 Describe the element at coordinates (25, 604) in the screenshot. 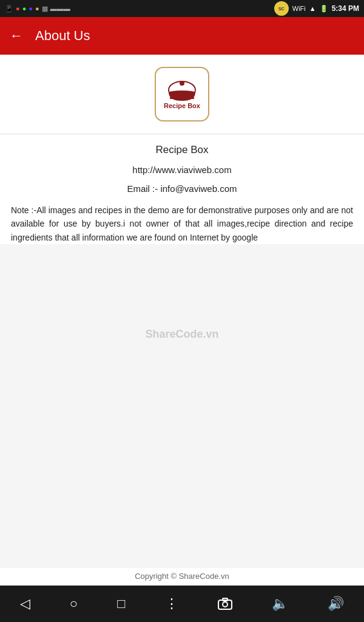

I see `nav-back-button: ◁` at that location.